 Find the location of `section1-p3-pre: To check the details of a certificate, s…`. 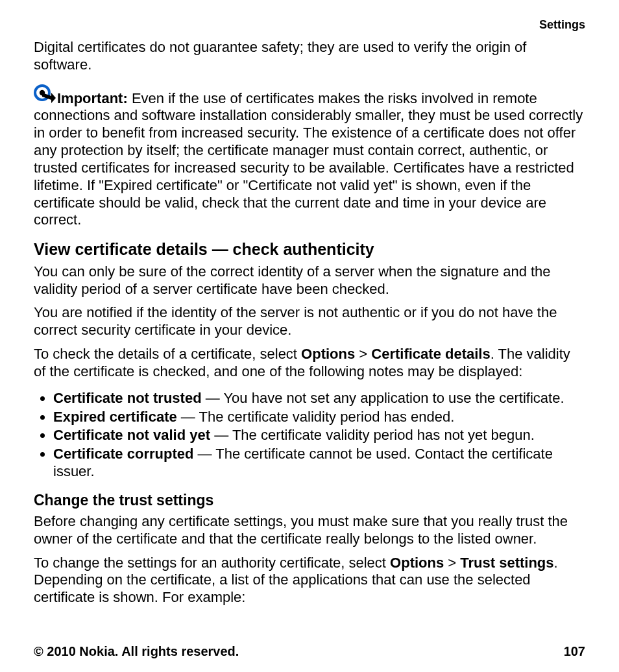

section1-p3-pre: To check the details of a certificate, s… is located at coordinates (167, 354).